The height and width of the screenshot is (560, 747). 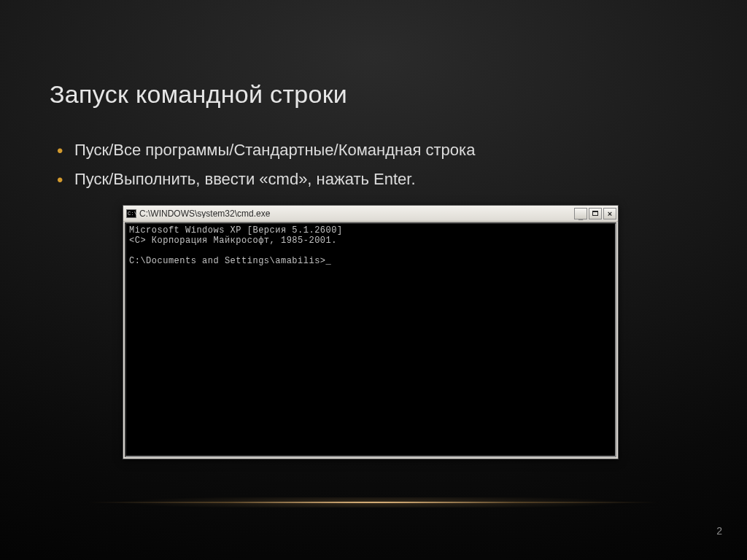 I want to click on close-button: ×, so click(x=610, y=214).